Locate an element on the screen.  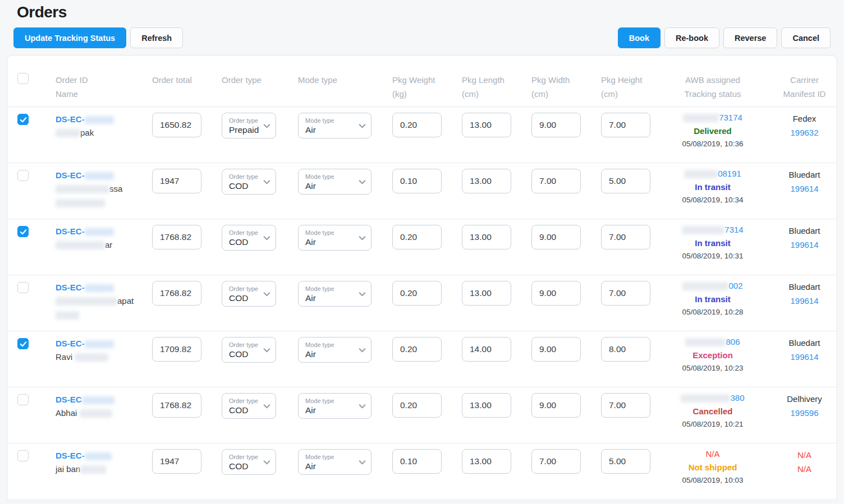
awb-link: 806 is located at coordinates (733, 342).